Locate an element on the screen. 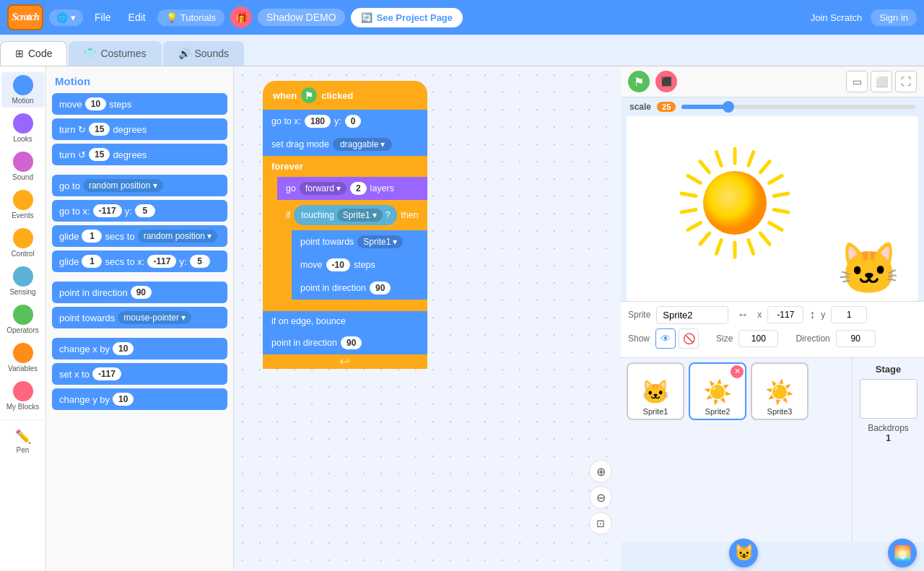 The width and height of the screenshot is (924, 571). stage-panel-label: Stage is located at coordinates (888, 370).